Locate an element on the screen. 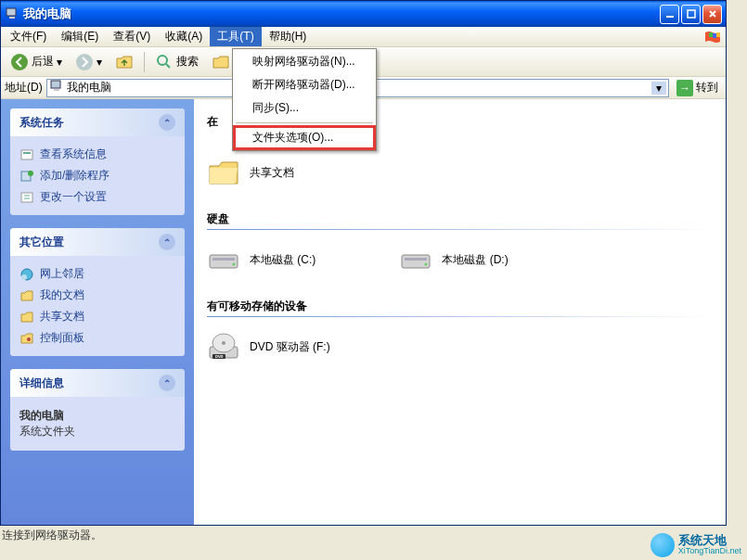  search-label: 搜索 is located at coordinates (187, 61).